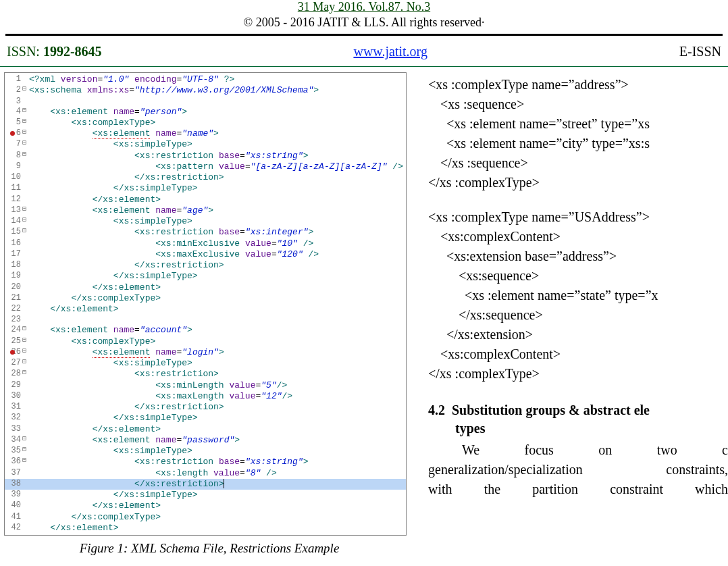 This screenshot has height=566, width=728. I want to click on code-line: 24⊟ <xs:element name="account">, so click(205, 330).